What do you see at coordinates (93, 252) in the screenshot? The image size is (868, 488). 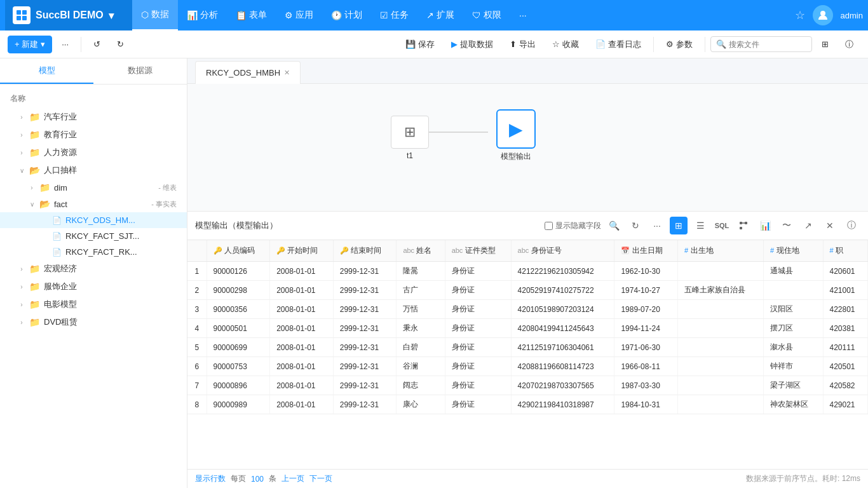 I see `tree-item-file3: 📄 RKCY_FACT_RK...` at bounding box center [93, 252].